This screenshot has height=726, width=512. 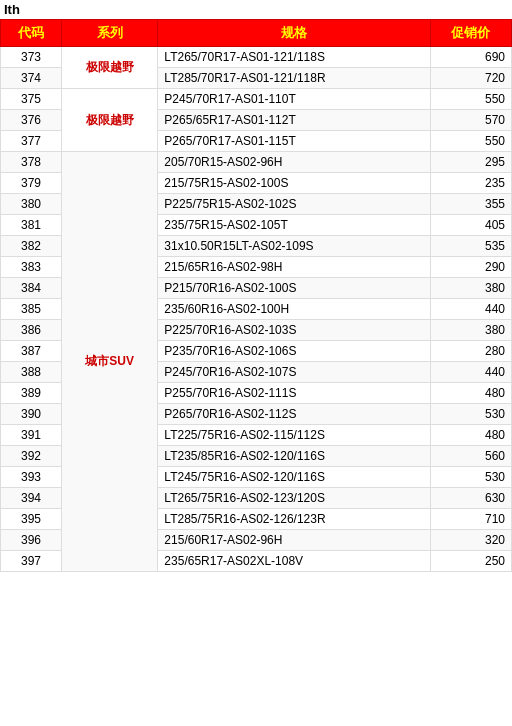 I want to click on code-cell: 382, so click(x=32, y=246).